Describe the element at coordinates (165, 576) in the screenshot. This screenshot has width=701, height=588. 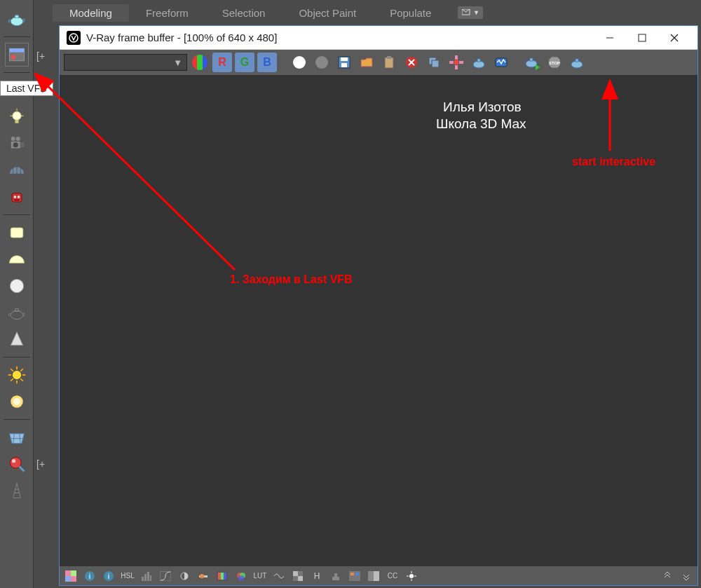
I see `curve-icon` at that location.